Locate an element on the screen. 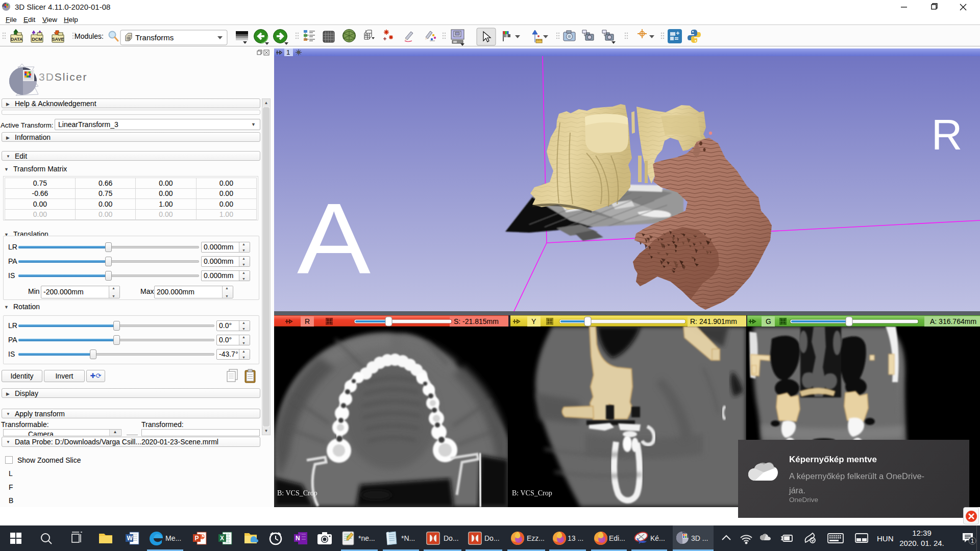 Image resolution: width=980 pixels, height=551 pixels. svg-text: *ne... is located at coordinates (366, 538).